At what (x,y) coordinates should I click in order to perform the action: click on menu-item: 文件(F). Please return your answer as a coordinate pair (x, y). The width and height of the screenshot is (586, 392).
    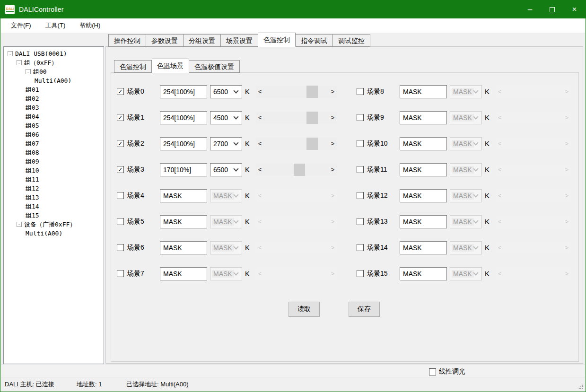
    Looking at the image, I should click on (21, 26).